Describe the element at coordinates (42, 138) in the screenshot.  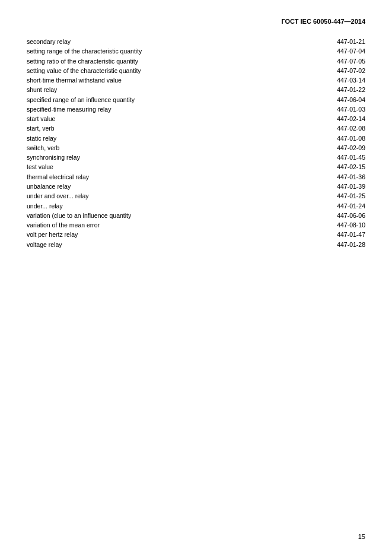
I see `index-term: static relay` at that location.